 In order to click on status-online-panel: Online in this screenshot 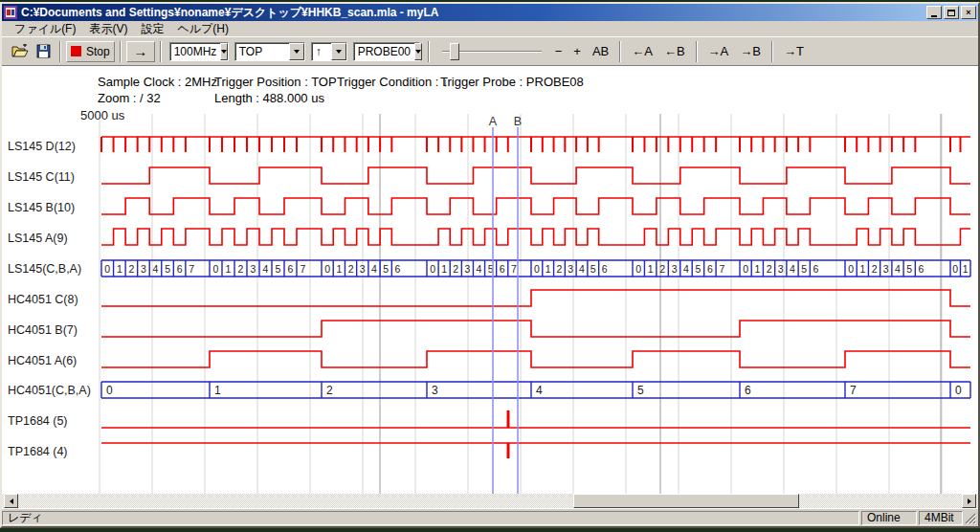, I will do `click(889, 519)`.